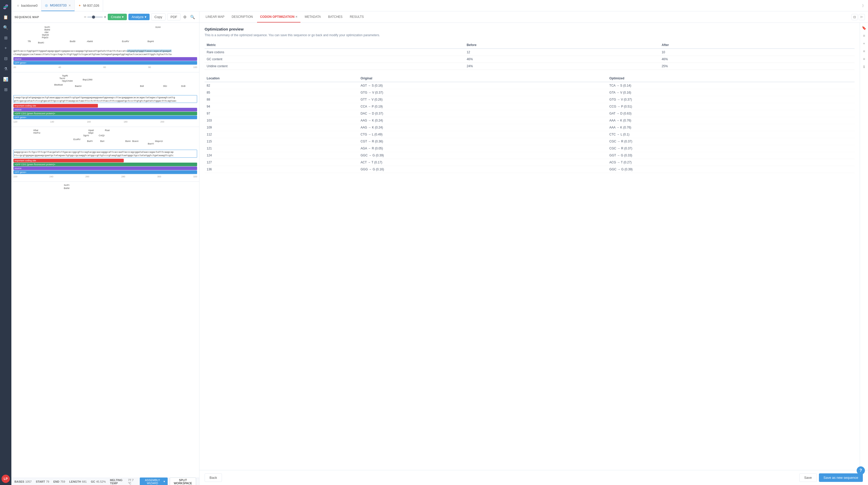 The width and height of the screenshot is (868, 485). Describe the element at coordinates (105, 98) in the screenshot. I see `seq-block-2: TspRI TscAI HpyCH4III Bsp1286I BtsIMutI …` at that location.